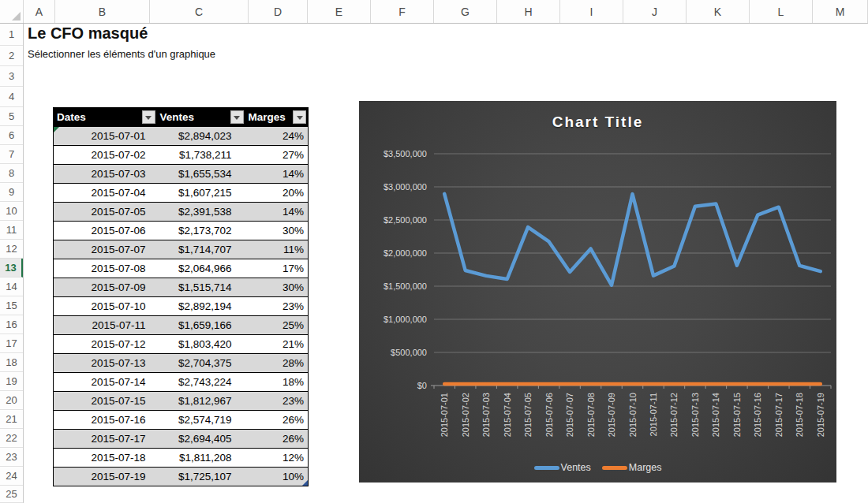 Image resolution: width=868 pixels, height=503 pixels. I want to click on row-header-23: 23, so click(11, 457).